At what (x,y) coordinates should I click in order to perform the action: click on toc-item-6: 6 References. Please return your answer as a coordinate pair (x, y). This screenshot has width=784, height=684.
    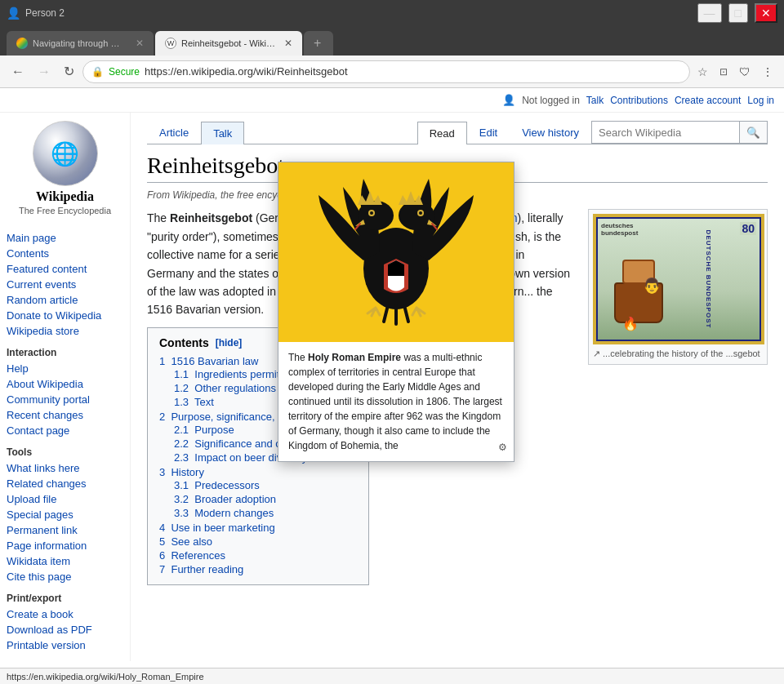
    Looking at the image, I should click on (258, 555).